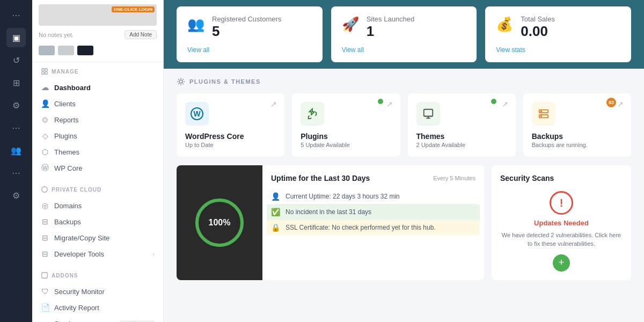 The image size is (644, 322). Describe the element at coordinates (45, 71) in the screenshot. I see `manage-icon` at that location.